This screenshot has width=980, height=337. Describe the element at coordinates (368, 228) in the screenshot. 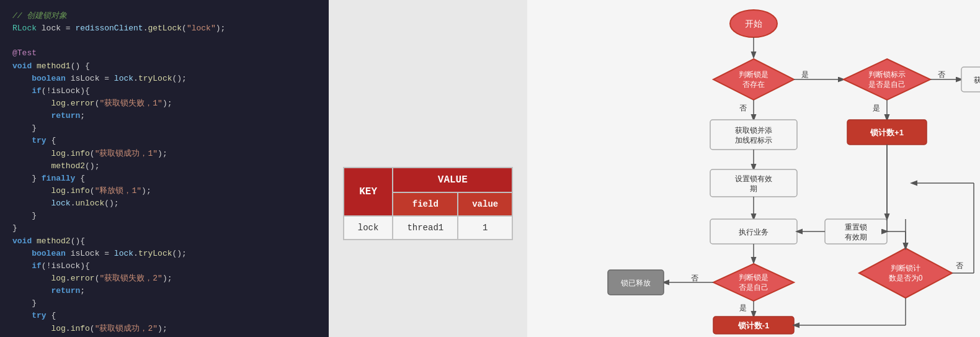

I see `table-row-key: lock` at that location.